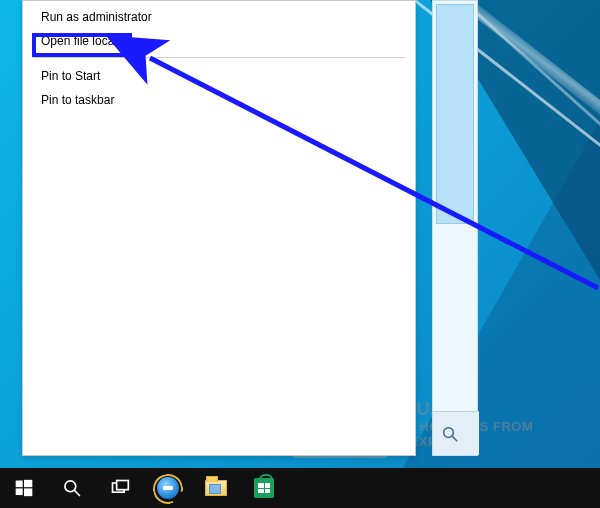 The height and width of the screenshot is (508, 600). What do you see at coordinates (455, 228) in the screenshot?
I see `start-search-panel` at bounding box center [455, 228].